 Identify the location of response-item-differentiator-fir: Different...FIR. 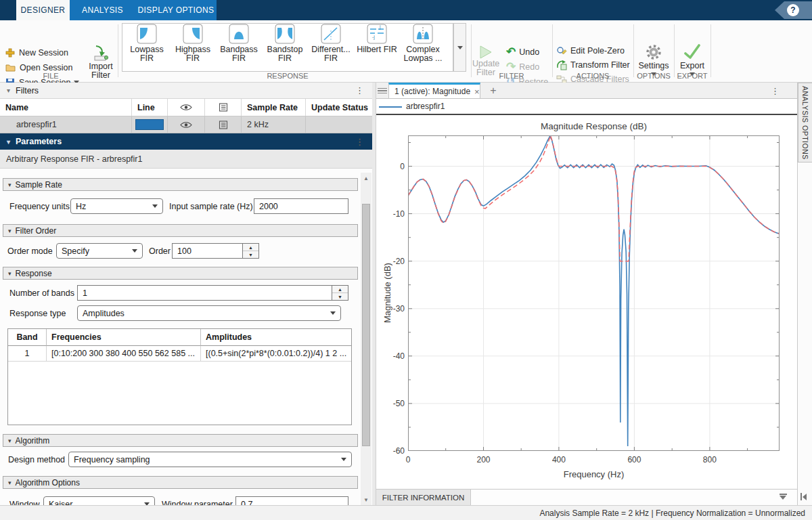
(331, 43).